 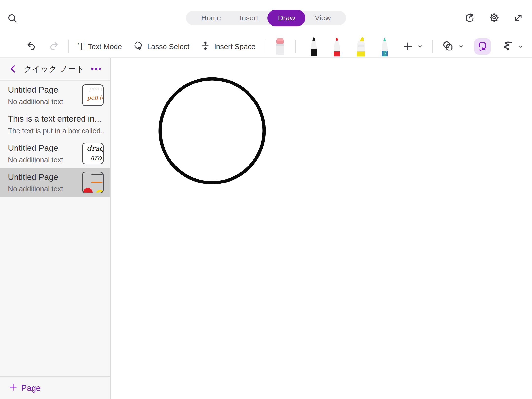 What do you see at coordinates (494, 18) in the screenshot?
I see `settings-gear-icon` at bounding box center [494, 18].